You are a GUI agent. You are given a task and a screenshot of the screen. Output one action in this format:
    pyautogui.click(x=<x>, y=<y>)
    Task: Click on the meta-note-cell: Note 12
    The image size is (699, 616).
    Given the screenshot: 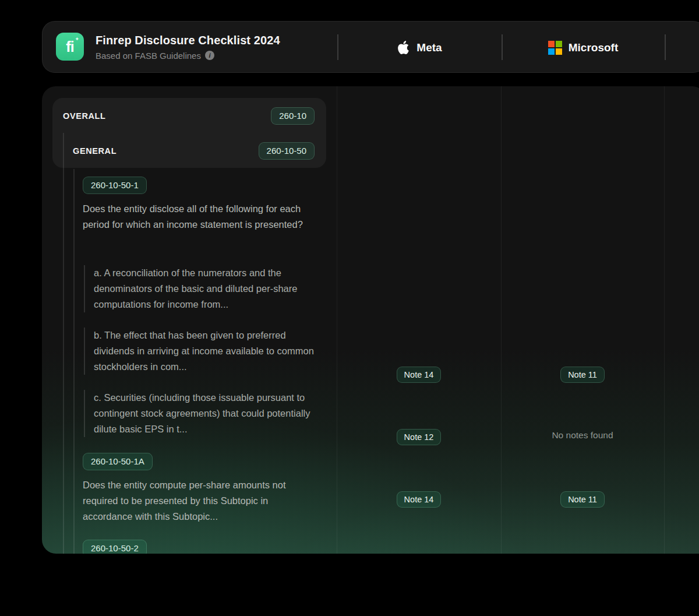 What is the action you would take?
    pyautogui.click(x=419, y=437)
    